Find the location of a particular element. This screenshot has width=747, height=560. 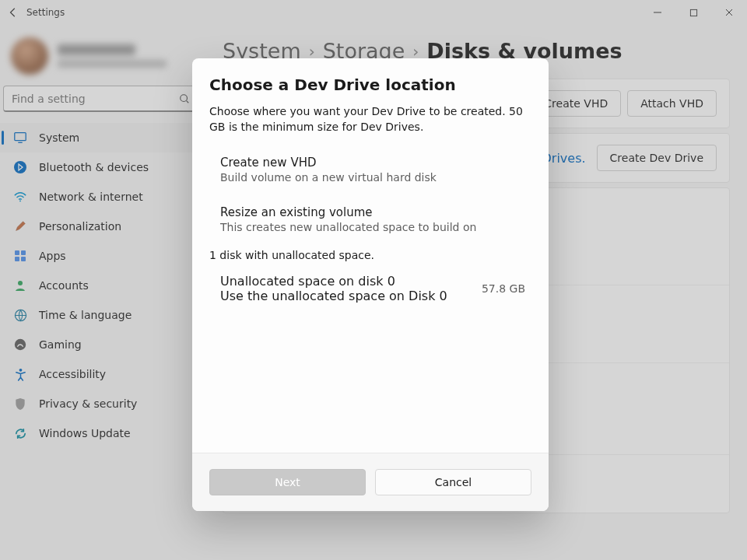

option-title: Resize an existing volume is located at coordinates (376, 212).